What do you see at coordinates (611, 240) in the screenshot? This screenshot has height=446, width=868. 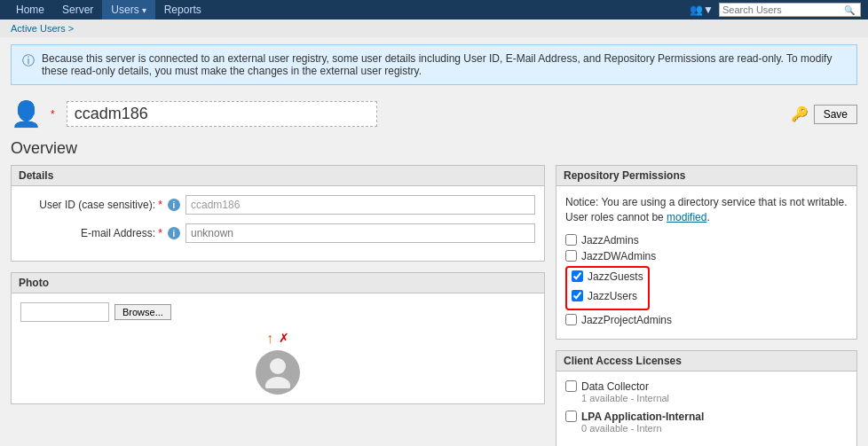 I see `permission-jazzadmins-label: JazzAdmins` at bounding box center [611, 240].